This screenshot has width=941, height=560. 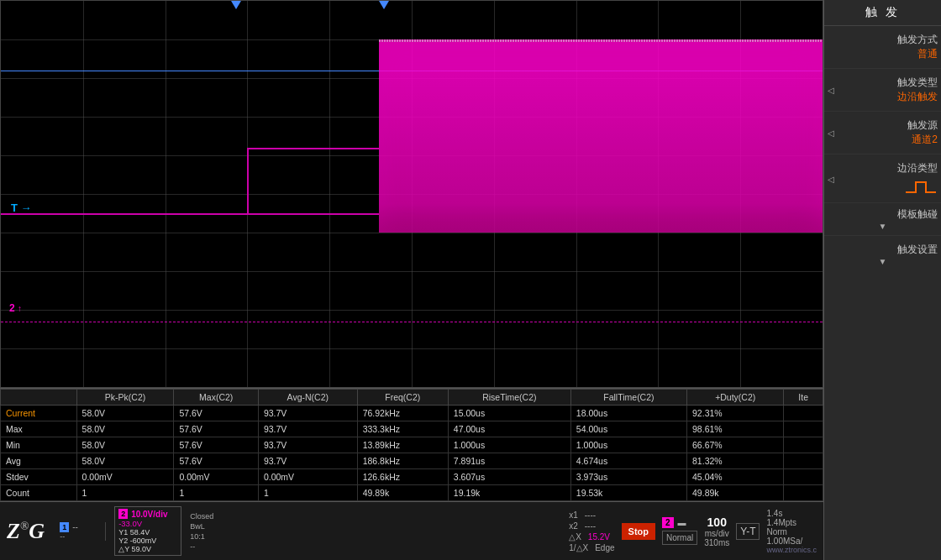 What do you see at coordinates (308, 445) in the screenshot?
I see `cell-2-3: 93.7V` at bounding box center [308, 445].